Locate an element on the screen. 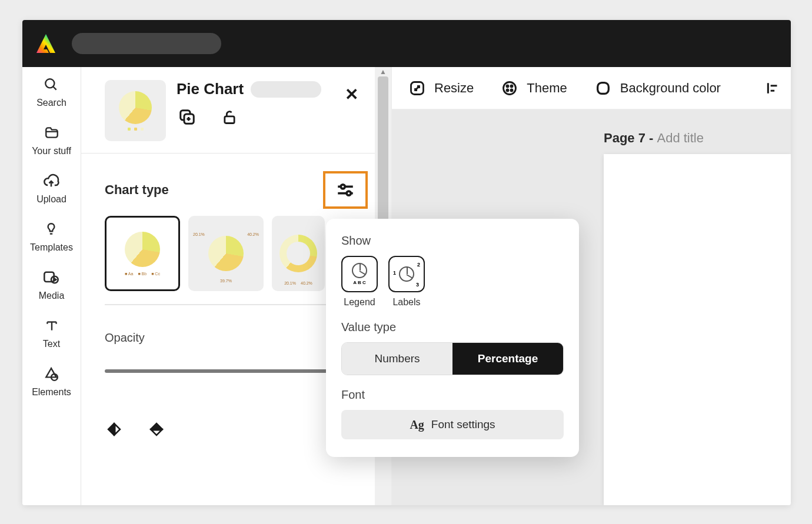  duplicate-button is located at coordinates (187, 117).